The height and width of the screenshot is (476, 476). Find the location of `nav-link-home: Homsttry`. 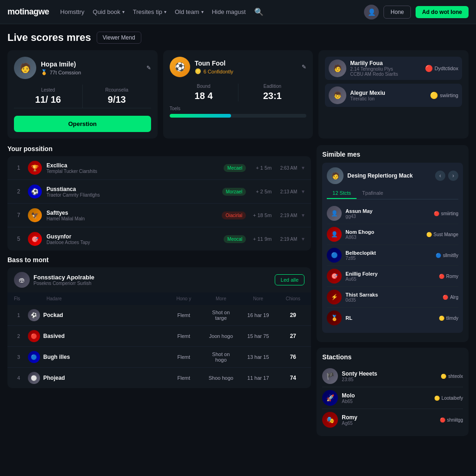

nav-link-home: Homsttry is located at coordinates (73, 12).